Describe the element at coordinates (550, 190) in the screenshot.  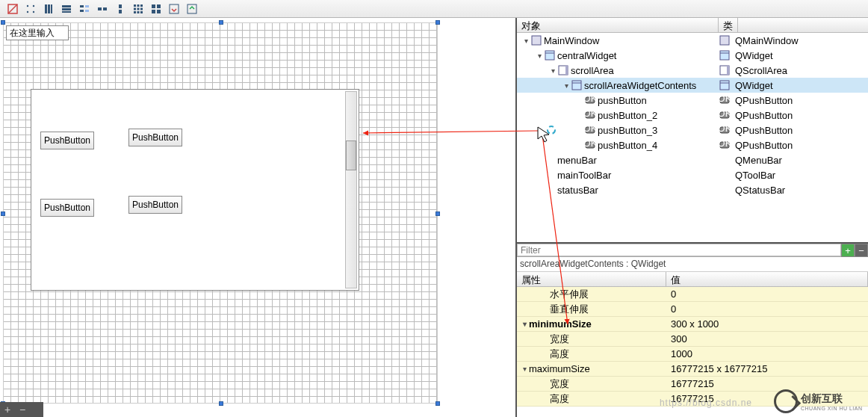
I see `status-icon` at that location.